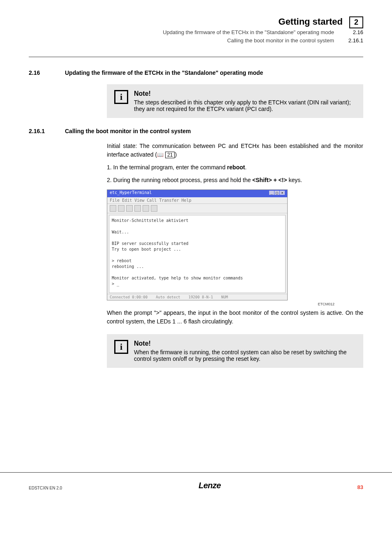  What do you see at coordinates (248, 32) in the screenshot?
I see `header-sub1: Updating the firmware of the ETCHx in th…` at bounding box center [248, 32].